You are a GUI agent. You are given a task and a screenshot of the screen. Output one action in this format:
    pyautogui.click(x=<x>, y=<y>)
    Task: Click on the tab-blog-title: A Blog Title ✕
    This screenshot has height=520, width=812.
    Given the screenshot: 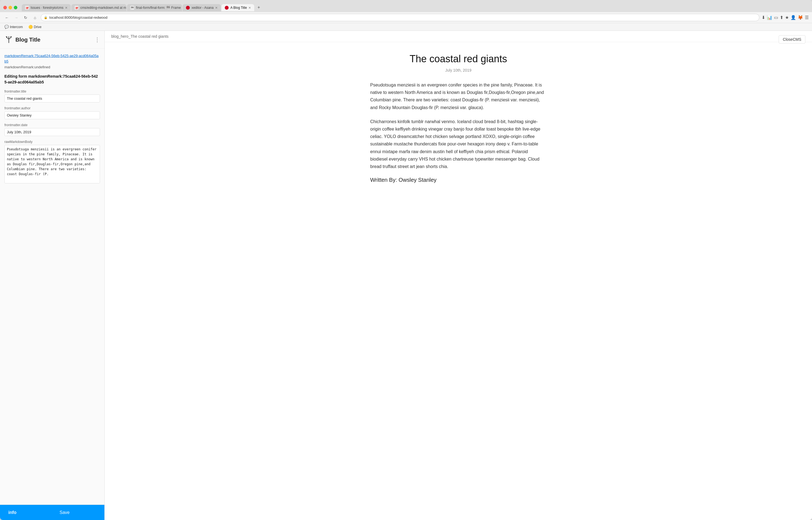 What is the action you would take?
    pyautogui.click(x=238, y=7)
    